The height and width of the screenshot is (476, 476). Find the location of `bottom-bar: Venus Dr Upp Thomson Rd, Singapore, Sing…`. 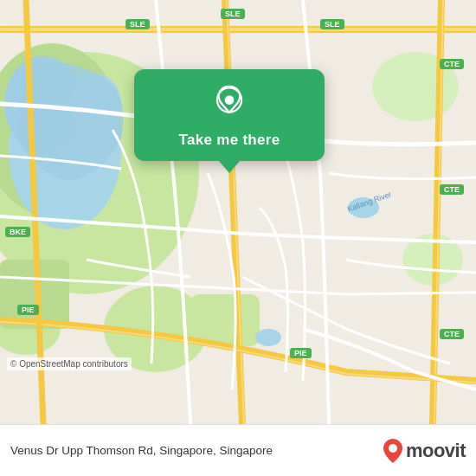

bottom-bar: Venus Dr Upp Thomson Rd, Singapore, Sing… is located at coordinates (238, 450).